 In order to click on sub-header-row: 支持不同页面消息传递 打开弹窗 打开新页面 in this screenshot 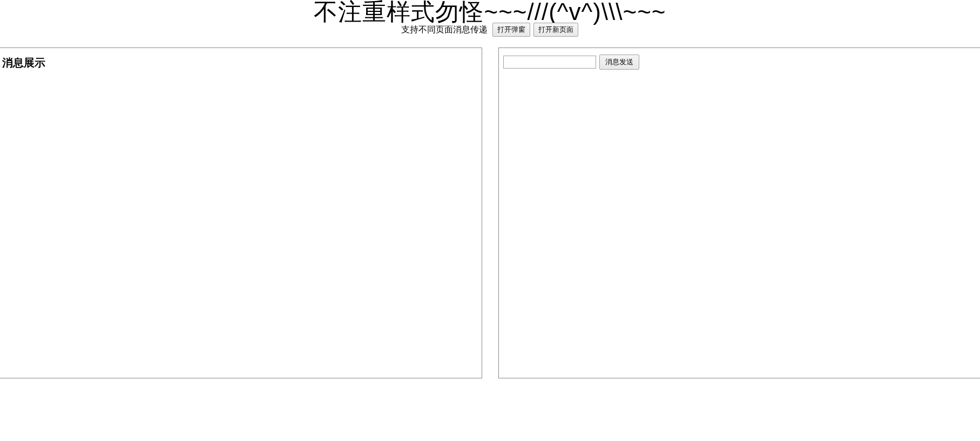, I will do `click(490, 30)`.